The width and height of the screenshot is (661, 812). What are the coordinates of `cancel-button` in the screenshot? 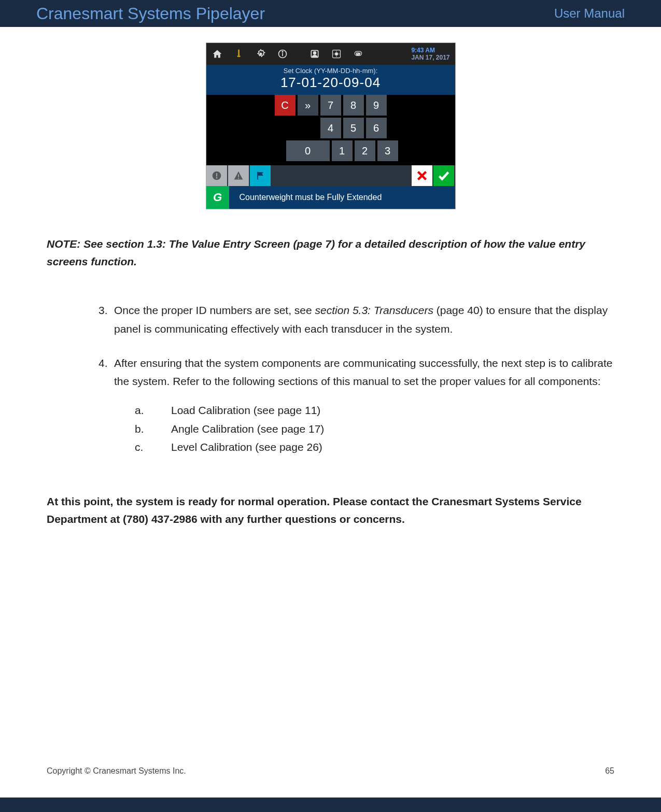 It's located at (422, 176).